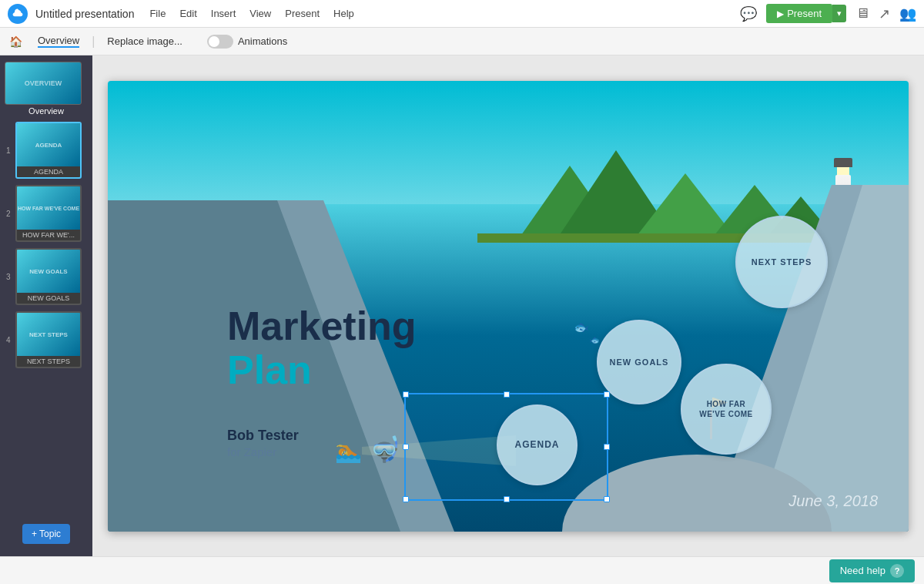 The height and width of the screenshot is (584, 924). I want to click on animations-label: Animations, so click(263, 42).